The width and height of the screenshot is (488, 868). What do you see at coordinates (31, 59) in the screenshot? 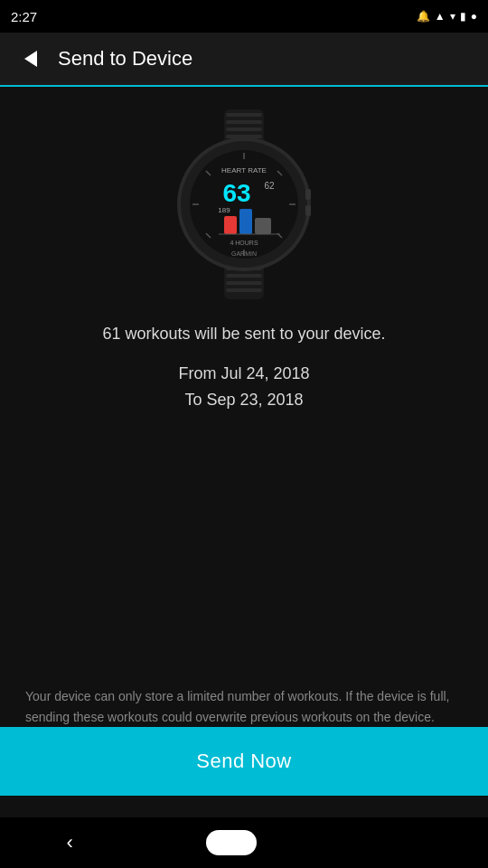
I see `back-arrow-icon` at bounding box center [31, 59].